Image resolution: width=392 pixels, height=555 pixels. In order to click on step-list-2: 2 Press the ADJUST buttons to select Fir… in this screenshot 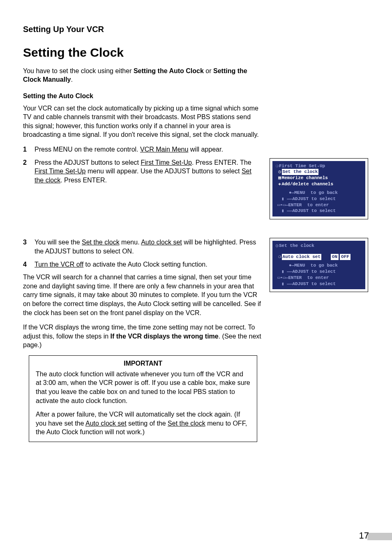, I will do `click(142, 172)`.